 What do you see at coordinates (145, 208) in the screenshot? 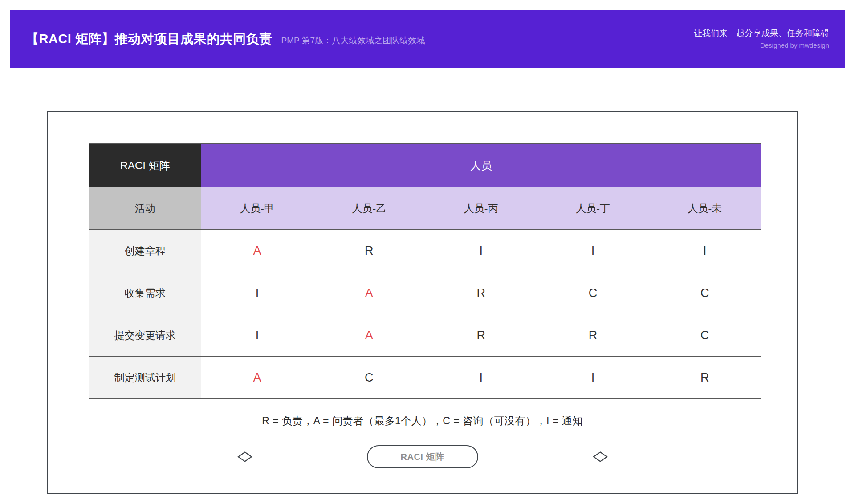
I see `activity-header-cell: 活动` at bounding box center [145, 208].